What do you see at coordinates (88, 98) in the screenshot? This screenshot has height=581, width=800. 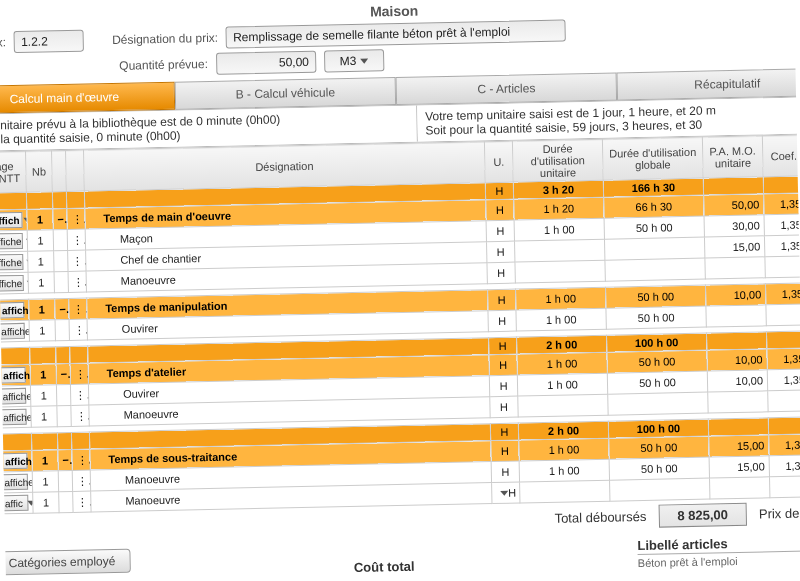 I see `tab-a-labor: Calcul main d'œuvre` at bounding box center [88, 98].